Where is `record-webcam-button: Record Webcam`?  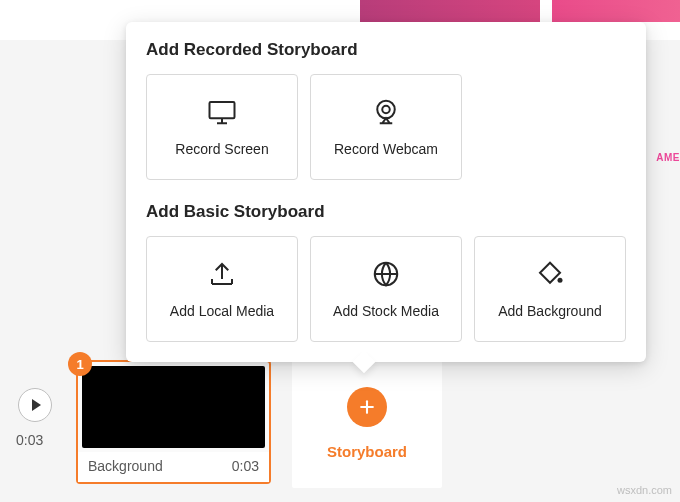 record-webcam-button: Record Webcam is located at coordinates (386, 127).